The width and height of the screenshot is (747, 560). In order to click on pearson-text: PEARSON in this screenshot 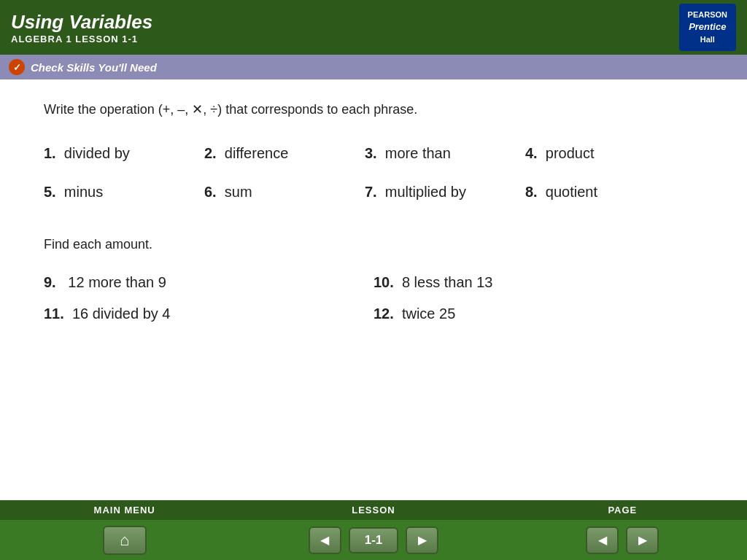, I will do `click(708, 15)`.